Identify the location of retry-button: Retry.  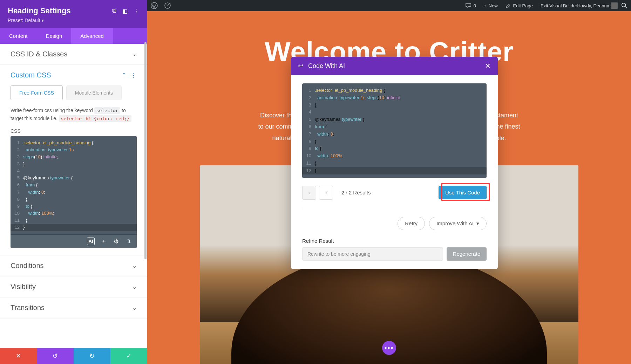
(411, 224).